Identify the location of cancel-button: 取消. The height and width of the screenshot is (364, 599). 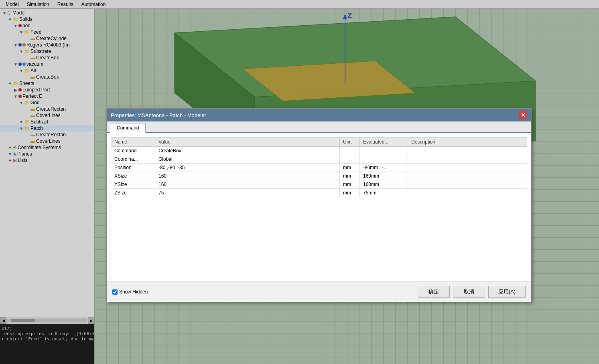
(469, 292).